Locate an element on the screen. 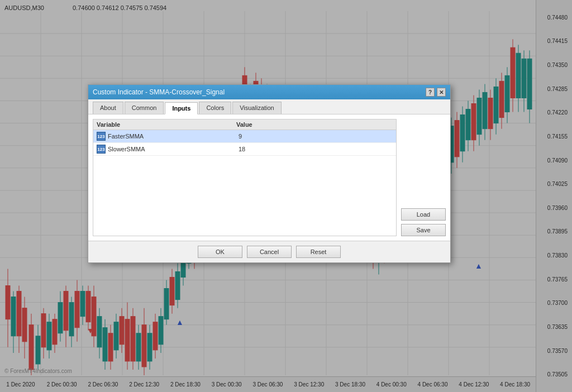 The image size is (572, 392). row-icon-2: 123 is located at coordinates (101, 149).